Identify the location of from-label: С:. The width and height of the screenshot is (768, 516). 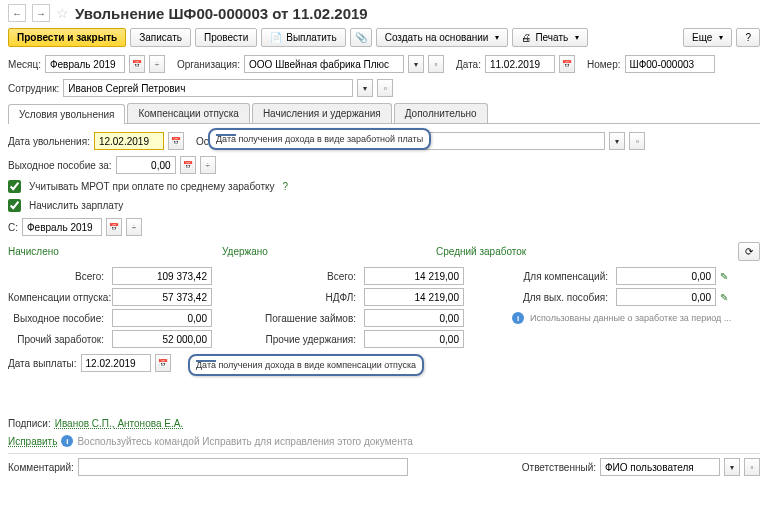
(13, 228).